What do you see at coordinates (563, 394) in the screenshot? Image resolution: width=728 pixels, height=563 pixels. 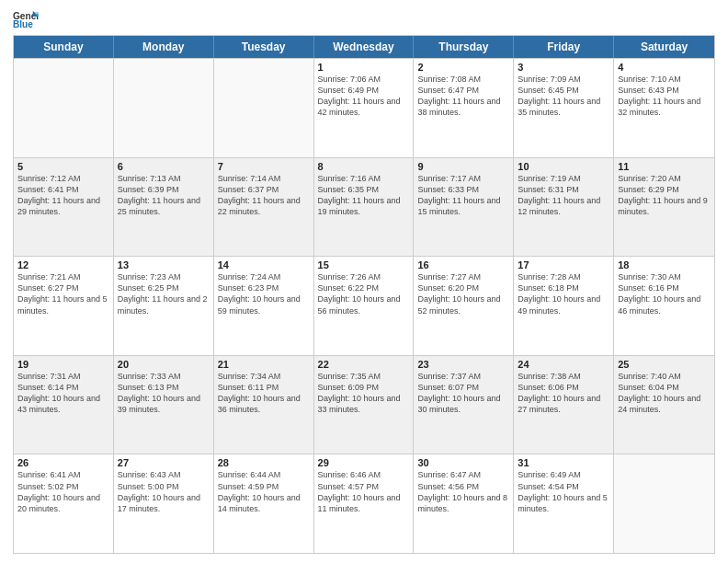 I see `day-info: Sunrise: 7:38 AM Sunset: 6:06 PM Dayligh…` at bounding box center [563, 394].